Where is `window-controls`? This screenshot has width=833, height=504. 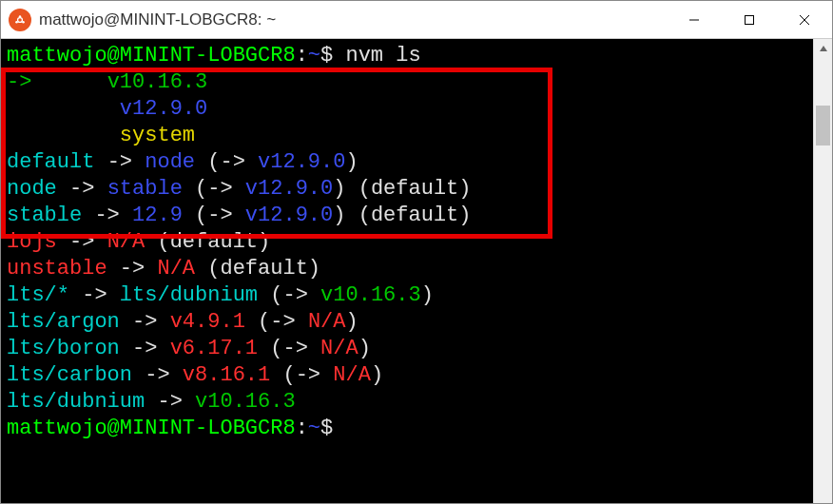
window-controls is located at coordinates (749, 19).